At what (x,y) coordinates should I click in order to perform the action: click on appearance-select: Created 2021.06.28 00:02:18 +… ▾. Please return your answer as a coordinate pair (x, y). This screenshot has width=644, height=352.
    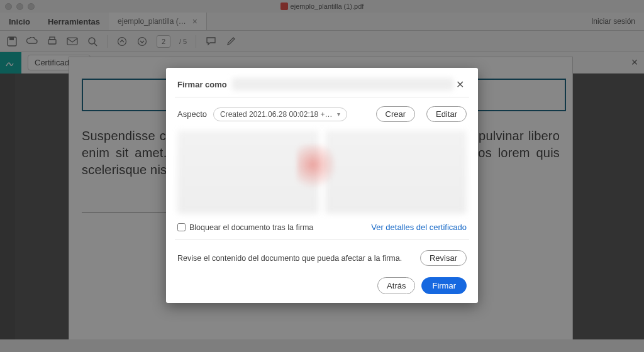
    Looking at the image, I should click on (280, 114).